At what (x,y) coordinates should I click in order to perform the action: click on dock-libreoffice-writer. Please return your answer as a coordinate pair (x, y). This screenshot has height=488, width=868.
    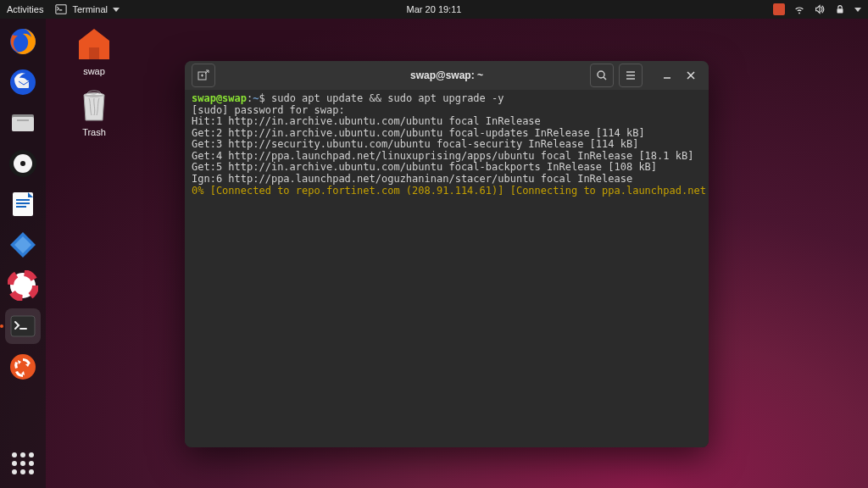
    Looking at the image, I should click on (23, 204).